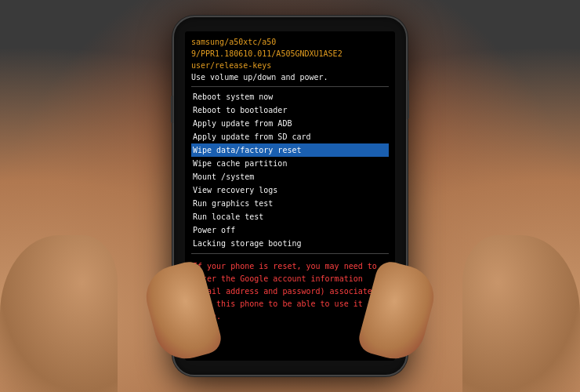 The height and width of the screenshot is (392, 580). I want to click on menu-item-view-logs: View recovery logs, so click(290, 190).